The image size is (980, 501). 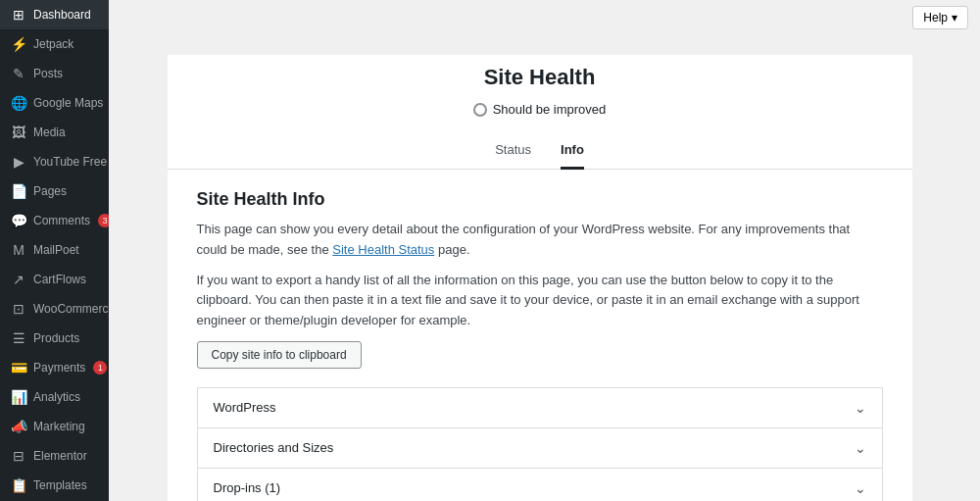 I want to click on accordion-item: Drop-ins (1)⌄, so click(x=540, y=484).